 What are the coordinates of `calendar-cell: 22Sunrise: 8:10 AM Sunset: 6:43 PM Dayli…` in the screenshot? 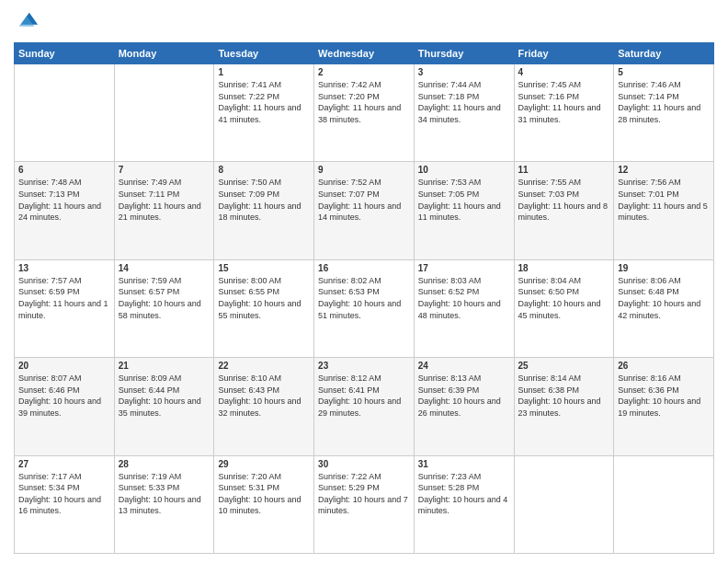 It's located at (265, 407).